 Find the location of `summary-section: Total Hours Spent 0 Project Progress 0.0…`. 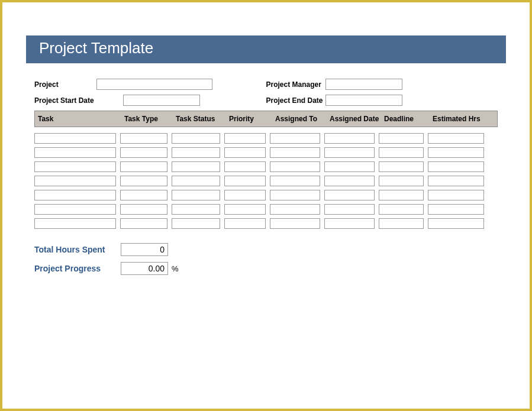

summary-section: Total Hours Spent 0 Project Progress 0.0… is located at coordinates (266, 259).